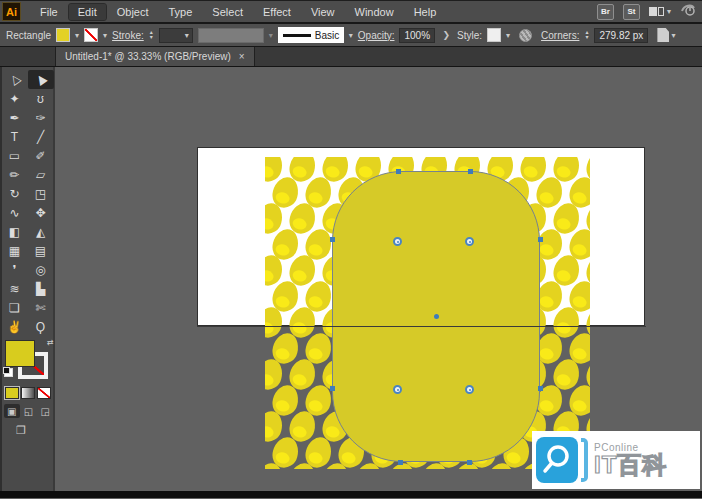  What do you see at coordinates (41, 80) in the screenshot?
I see `direct-selection-tool: ▶` at bounding box center [41, 80].